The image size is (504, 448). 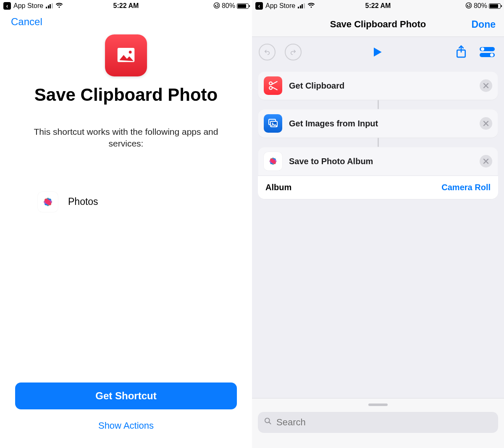 What do you see at coordinates (278, 187) in the screenshot?
I see `album-label: Album` at bounding box center [278, 187].